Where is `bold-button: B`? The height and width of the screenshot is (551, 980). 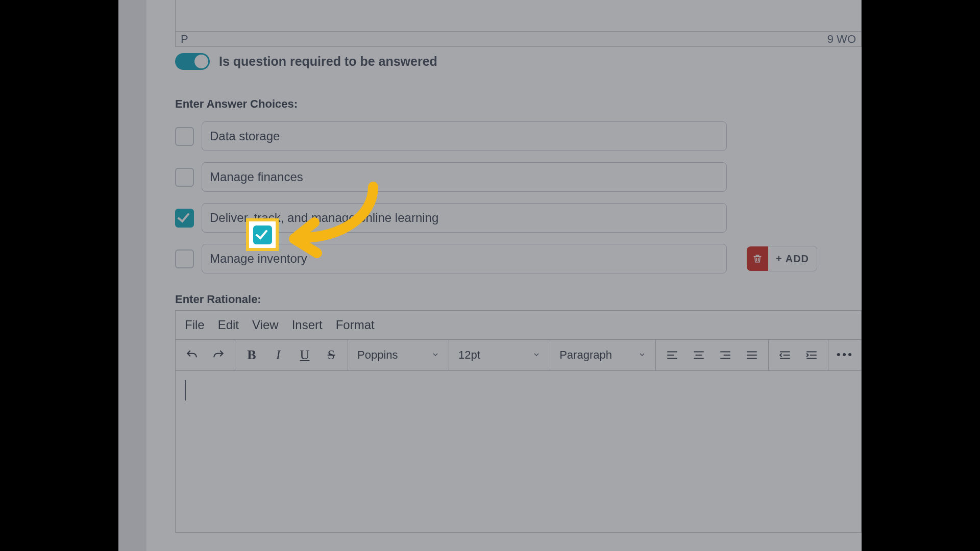
bold-button: B is located at coordinates (252, 355).